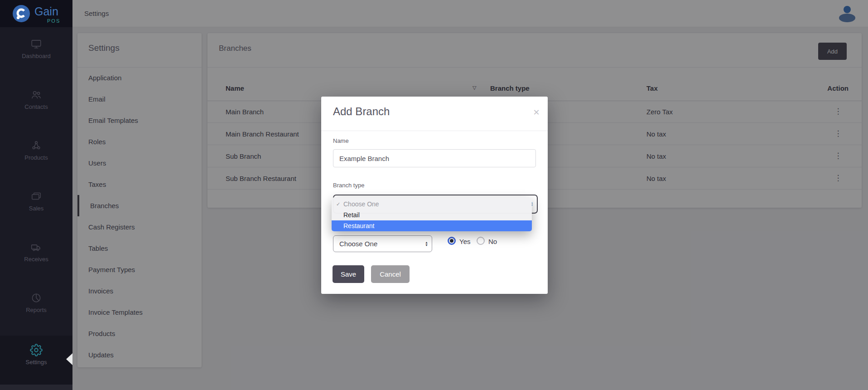 This screenshot has width=868, height=390. I want to click on brand-sub: POS, so click(53, 21).